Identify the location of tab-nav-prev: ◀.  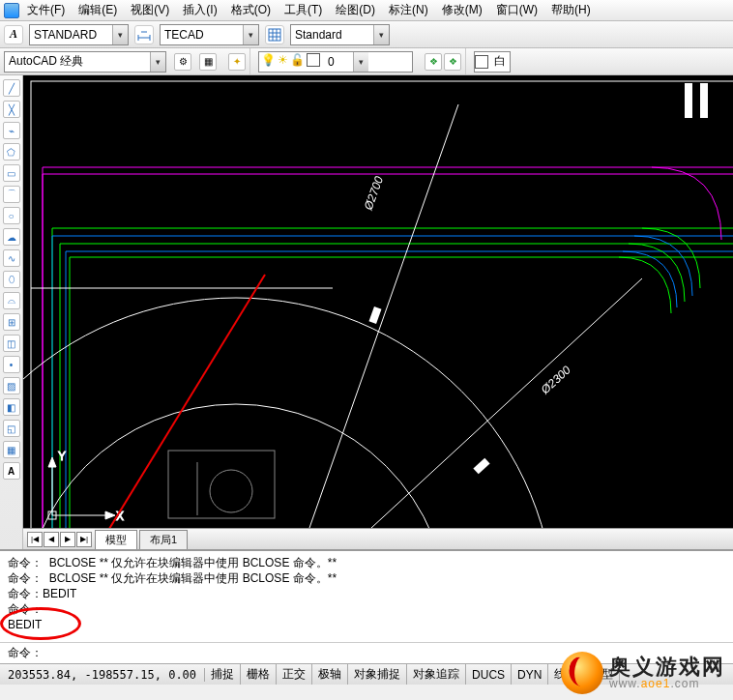
(51, 540).